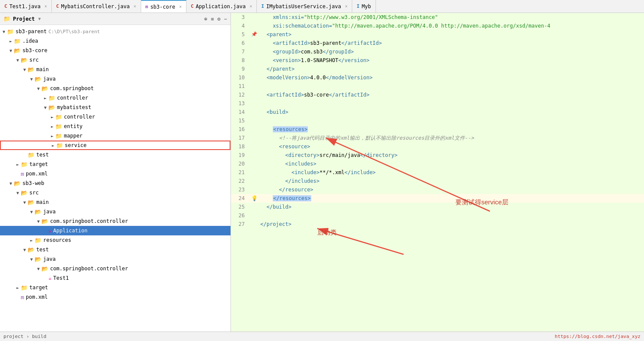 The image size is (644, 341). I want to click on tree-item-pomxml2: m pom.xml, so click(115, 297).